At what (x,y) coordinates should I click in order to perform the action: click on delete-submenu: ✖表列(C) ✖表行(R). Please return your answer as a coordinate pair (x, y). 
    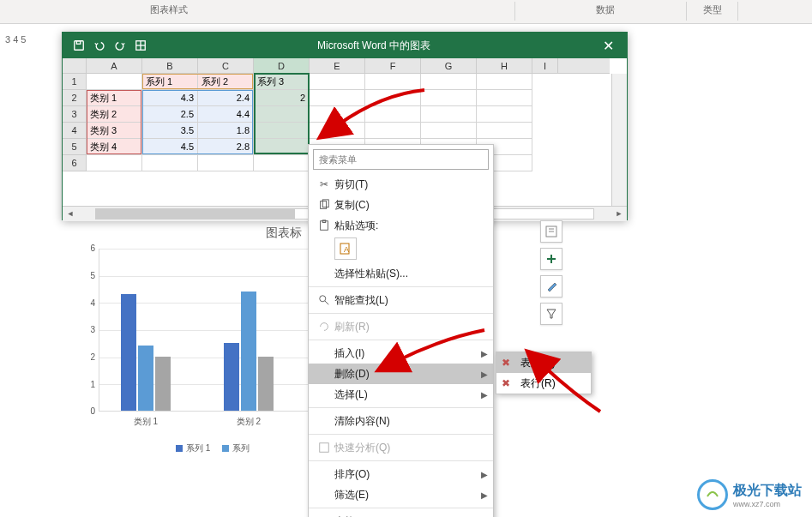
    Looking at the image, I should click on (544, 373).